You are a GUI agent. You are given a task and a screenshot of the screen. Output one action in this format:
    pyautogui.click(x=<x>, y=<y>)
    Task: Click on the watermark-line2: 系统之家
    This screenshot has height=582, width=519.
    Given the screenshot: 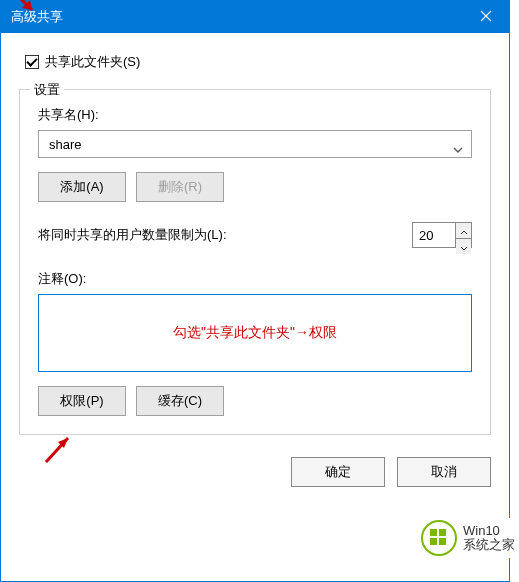 What is the action you would take?
    pyautogui.click(x=489, y=545)
    